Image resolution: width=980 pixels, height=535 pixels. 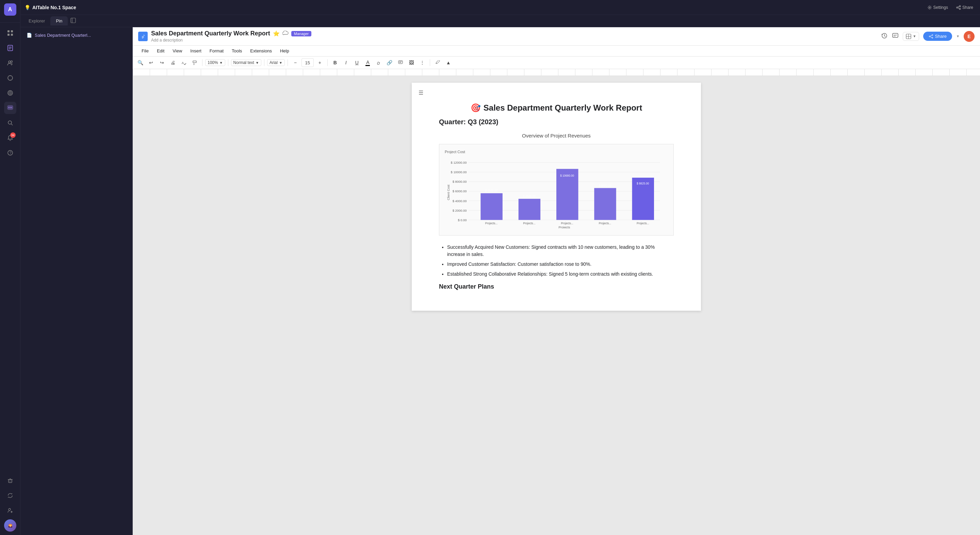 What do you see at coordinates (500, 21) in the screenshot?
I see `nav-tabs: Explorer Pin` at bounding box center [500, 21].